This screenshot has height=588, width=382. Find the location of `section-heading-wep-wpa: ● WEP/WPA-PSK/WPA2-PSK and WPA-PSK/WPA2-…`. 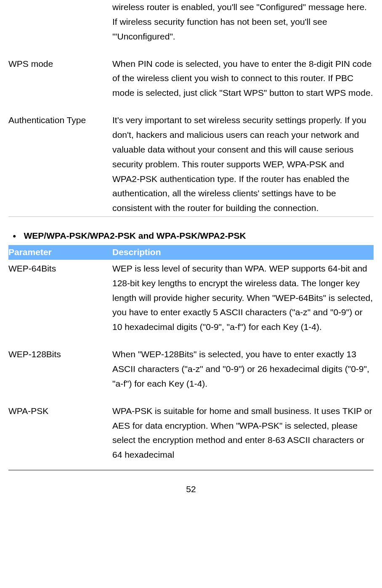

section-heading-wep-wpa: ● WEP/WPA-PSK/WPA2-PSK and WPA-PSK/WPA2-… is located at coordinates (193, 236).